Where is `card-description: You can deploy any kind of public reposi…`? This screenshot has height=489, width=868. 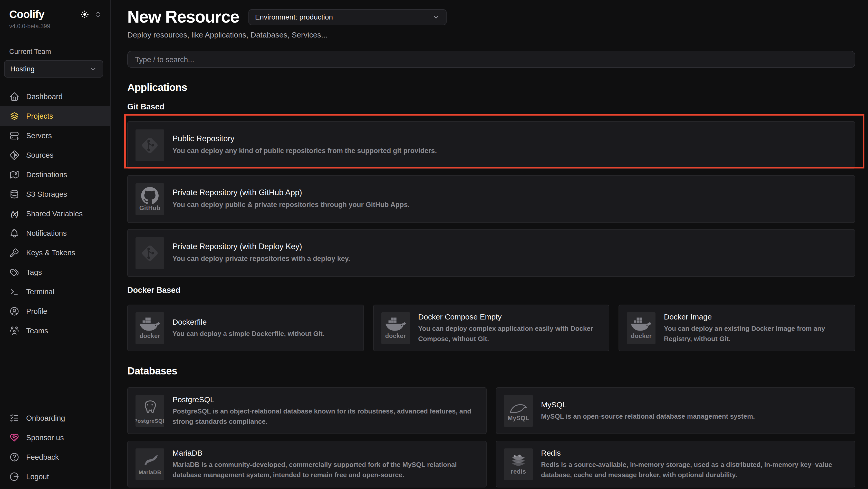 card-description: You can deploy any kind of public reposi… is located at coordinates (305, 151).